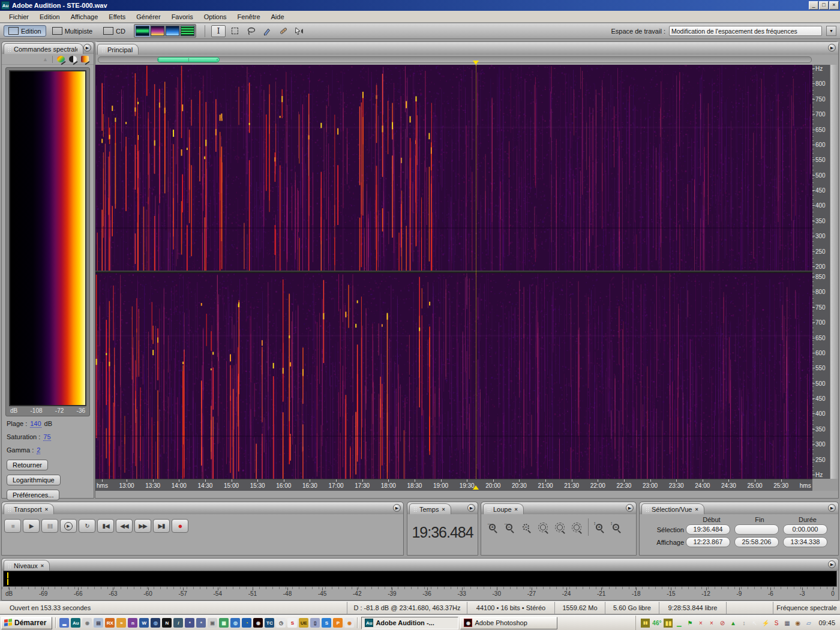  I want to click on duration-value-field: 0:00.000, so click(805, 529).